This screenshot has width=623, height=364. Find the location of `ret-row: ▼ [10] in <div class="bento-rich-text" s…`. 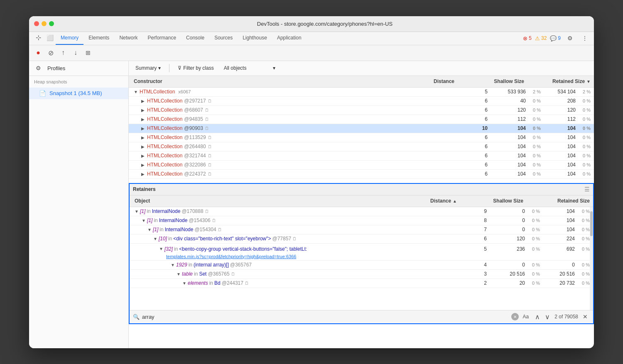

ret-row: ▼ [10] in <div class="bento-rich-text" s… is located at coordinates (361, 239).